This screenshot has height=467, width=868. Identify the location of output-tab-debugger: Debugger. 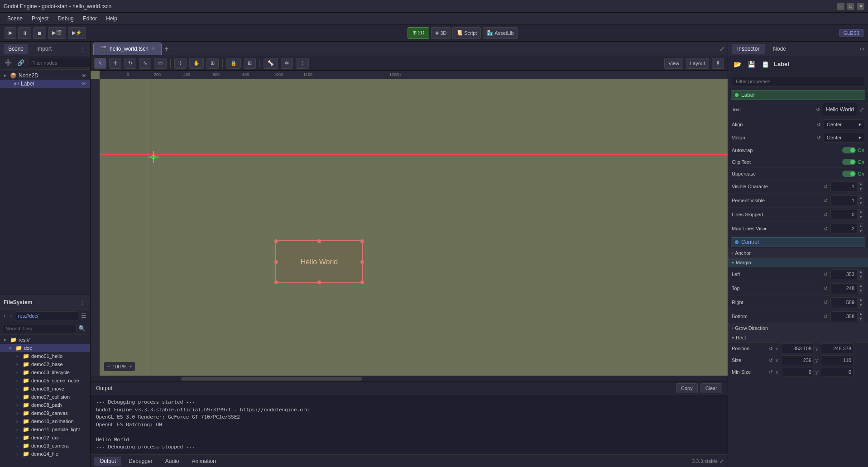
(140, 461).